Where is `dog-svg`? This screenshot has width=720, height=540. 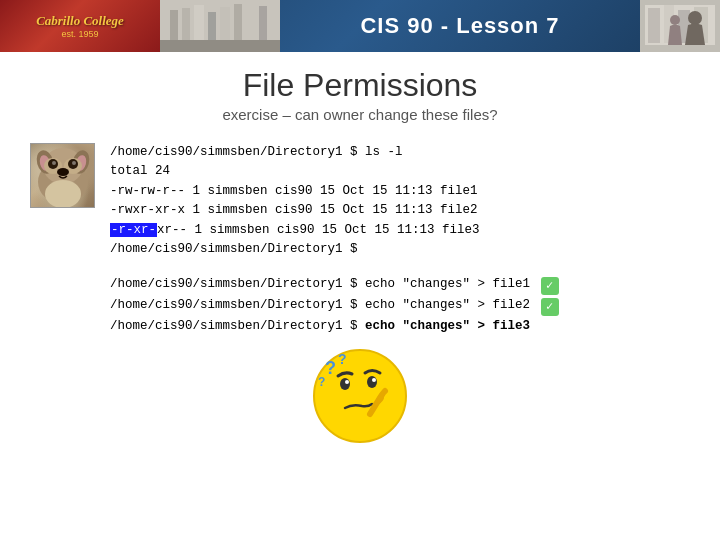
dog-svg is located at coordinates (63, 176).